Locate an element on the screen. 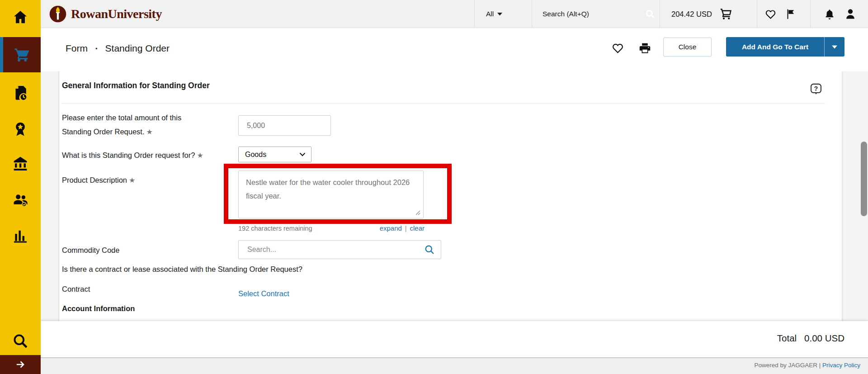 This screenshot has height=374, width=868. arrow-right-icon is located at coordinates (20, 365).